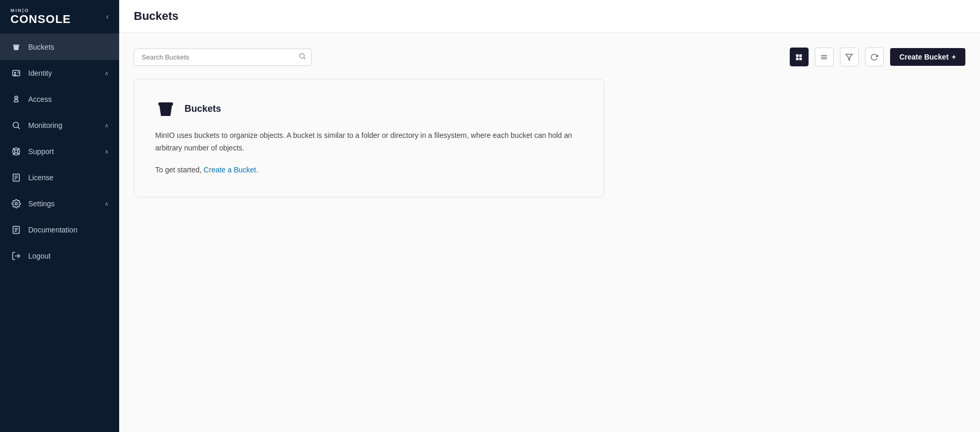 The width and height of the screenshot is (980, 432). Describe the element at coordinates (66, 73) in the screenshot. I see `sidebar-item-identity-label: Identity` at that location.